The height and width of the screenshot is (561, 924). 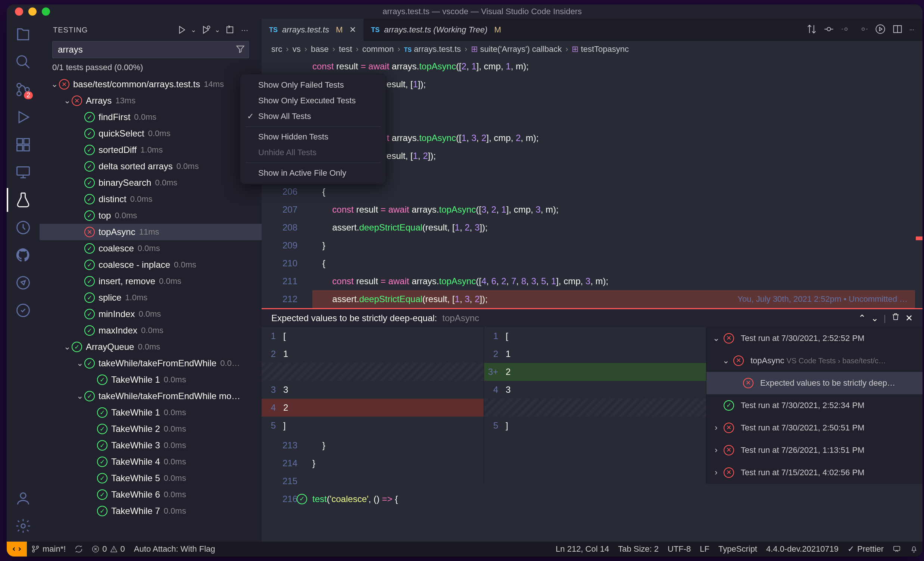 What do you see at coordinates (46, 12) in the screenshot?
I see `maximize-window` at bounding box center [46, 12].